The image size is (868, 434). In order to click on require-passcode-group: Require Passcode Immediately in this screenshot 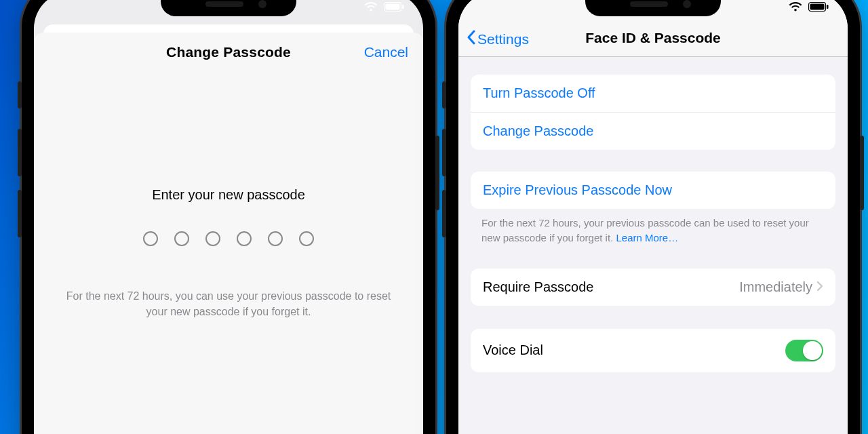, I will do `click(653, 288)`.